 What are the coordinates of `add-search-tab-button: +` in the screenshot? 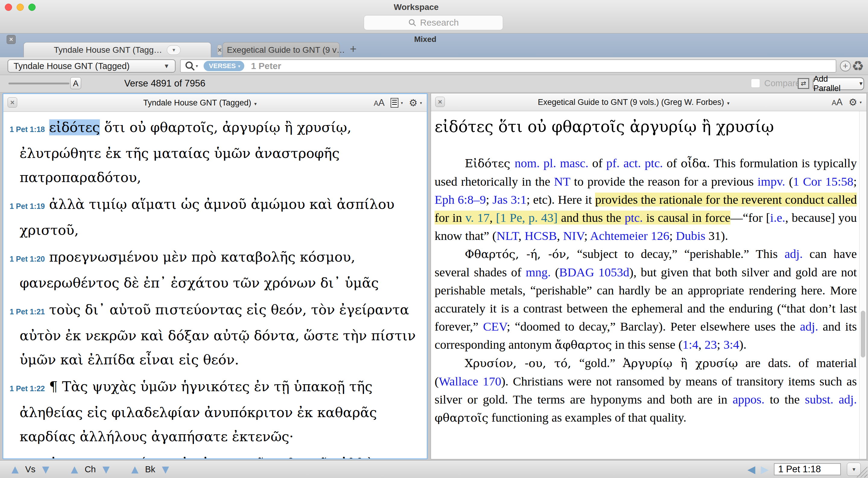 It's located at (845, 66).